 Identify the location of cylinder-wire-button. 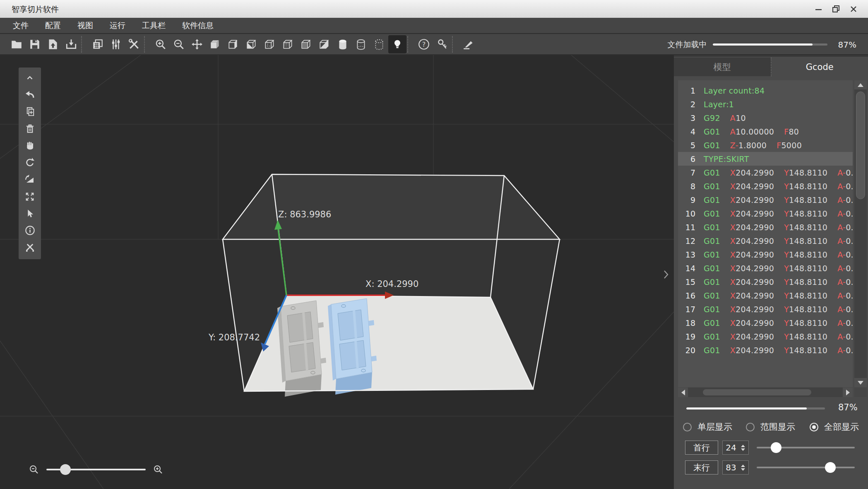
(361, 44).